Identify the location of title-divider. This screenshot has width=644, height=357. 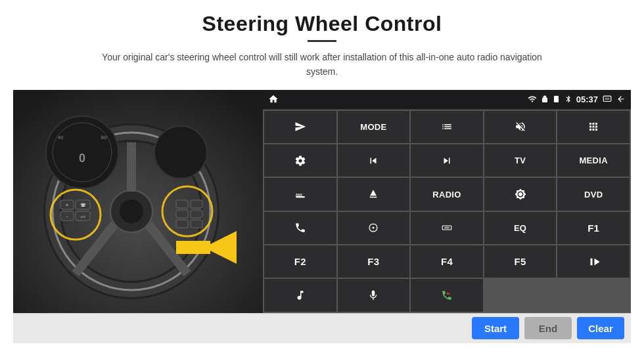
(322, 41).